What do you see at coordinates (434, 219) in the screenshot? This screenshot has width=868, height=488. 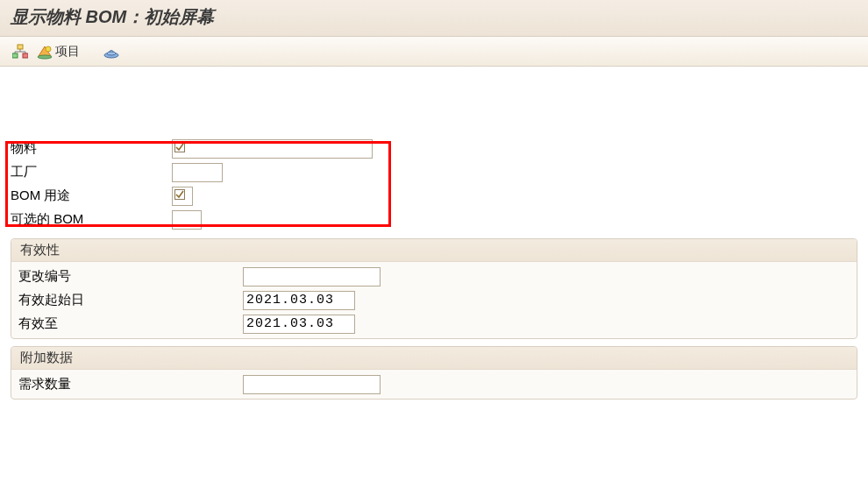 I see `optional-bom-row: 可选的 BOM` at bounding box center [434, 219].